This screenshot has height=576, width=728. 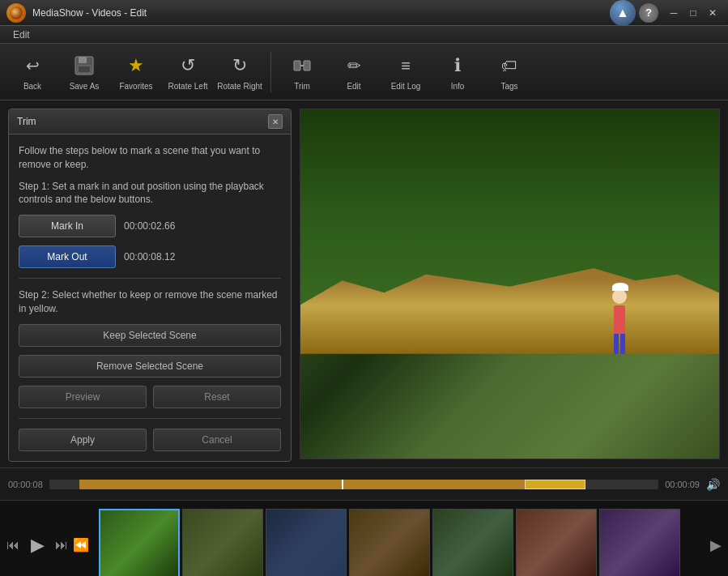 I want to click on filmstrip-thumbnails, so click(x=403, y=543).